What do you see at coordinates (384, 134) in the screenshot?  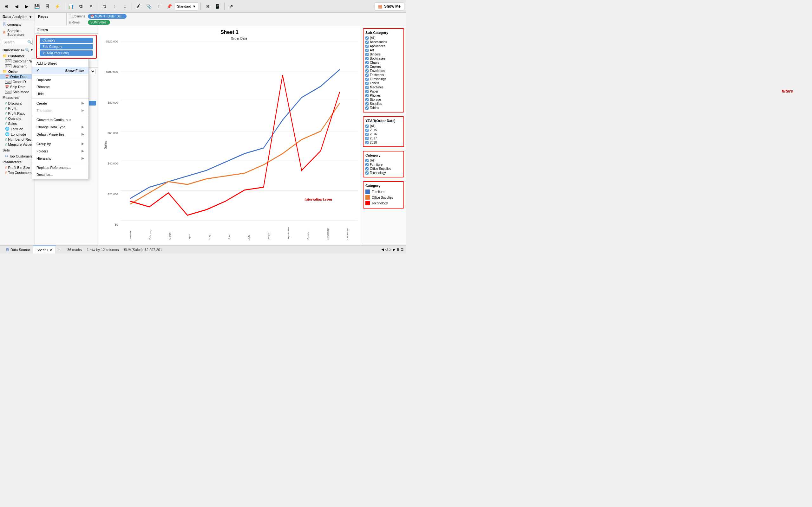 I see `filter-item-2016: 2016` at bounding box center [384, 134].